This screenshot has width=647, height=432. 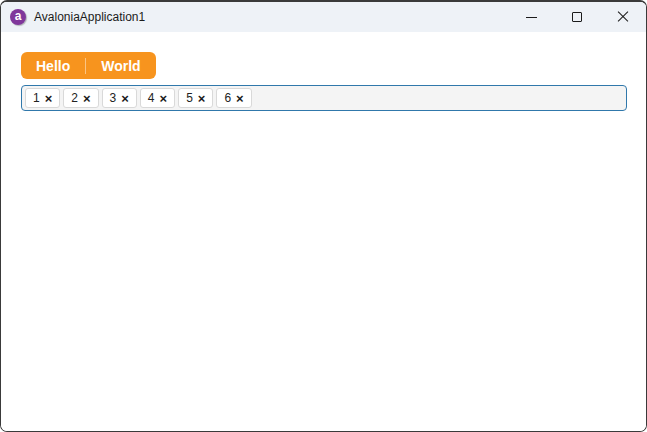 I want to click on chip-label: 2, so click(x=74, y=98).